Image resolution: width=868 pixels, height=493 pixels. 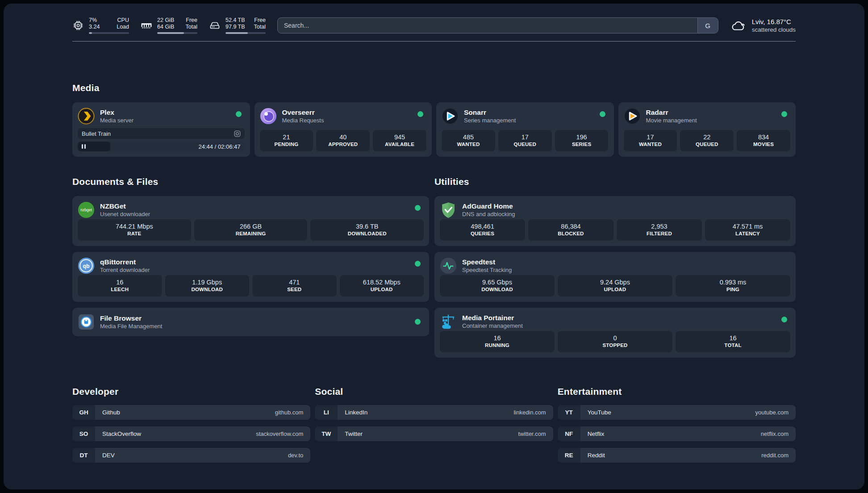 I want to click on stat-tile: 9.65 GbpsDOWNLOAD, so click(x=497, y=286).